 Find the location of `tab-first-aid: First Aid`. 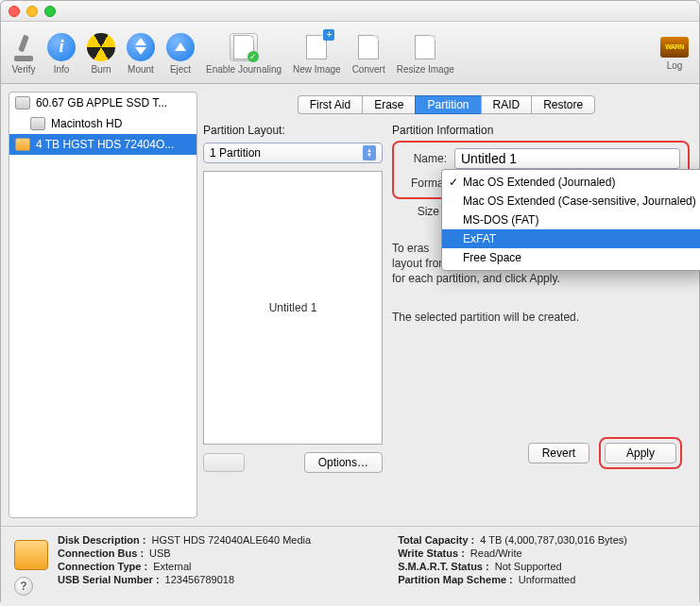

tab-first-aid: First Aid is located at coordinates (330, 105).